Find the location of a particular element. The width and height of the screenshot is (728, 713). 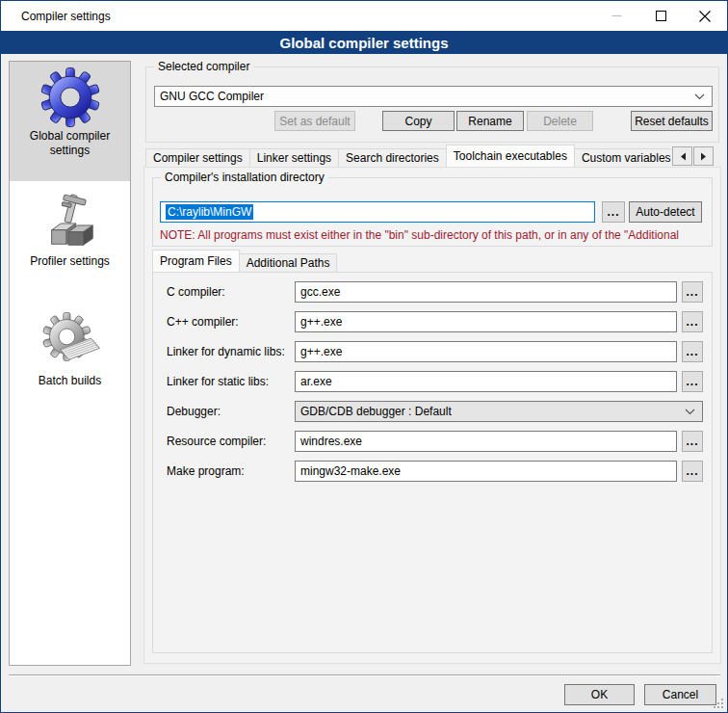

dynamic-linker-value: g++.exe is located at coordinates (322, 352).